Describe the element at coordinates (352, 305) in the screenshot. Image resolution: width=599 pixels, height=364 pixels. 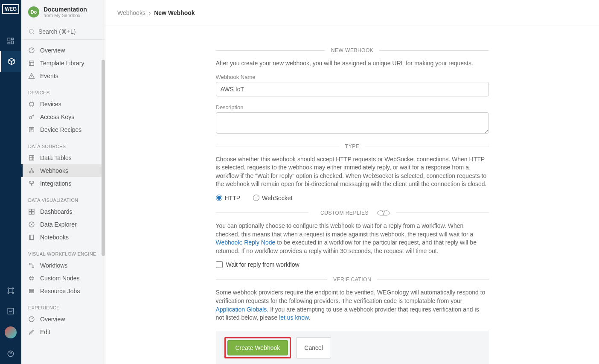
I see `verification-desc: Some webhook providers require the endpo…` at that location.